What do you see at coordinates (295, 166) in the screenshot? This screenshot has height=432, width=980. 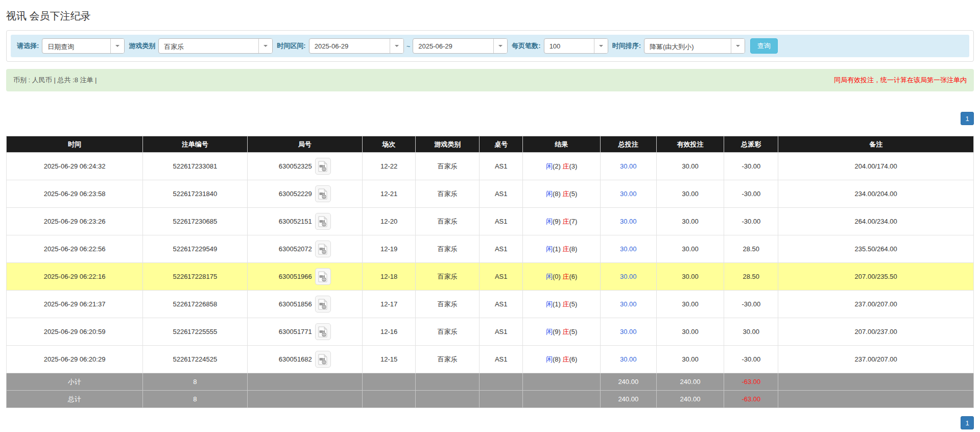 I see `round-number: 630052325` at bounding box center [295, 166].